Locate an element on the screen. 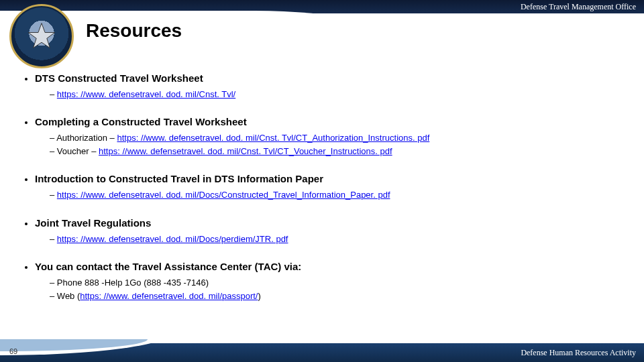 The image size is (644, 362). sub-item: Voucher – https: //www. defensetravel. d… is located at coordinates (337, 152).